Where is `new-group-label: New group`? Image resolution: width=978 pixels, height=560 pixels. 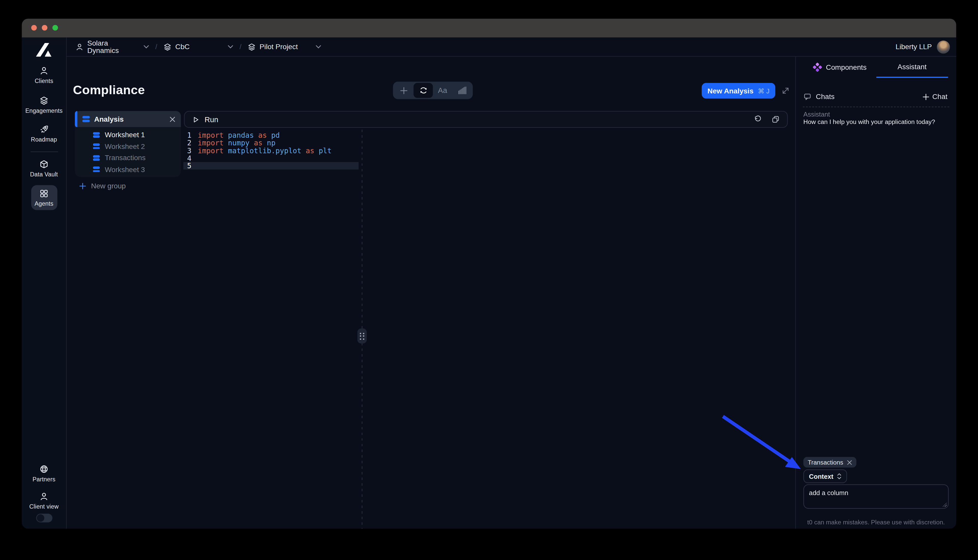 new-group-label: New group is located at coordinates (108, 185).